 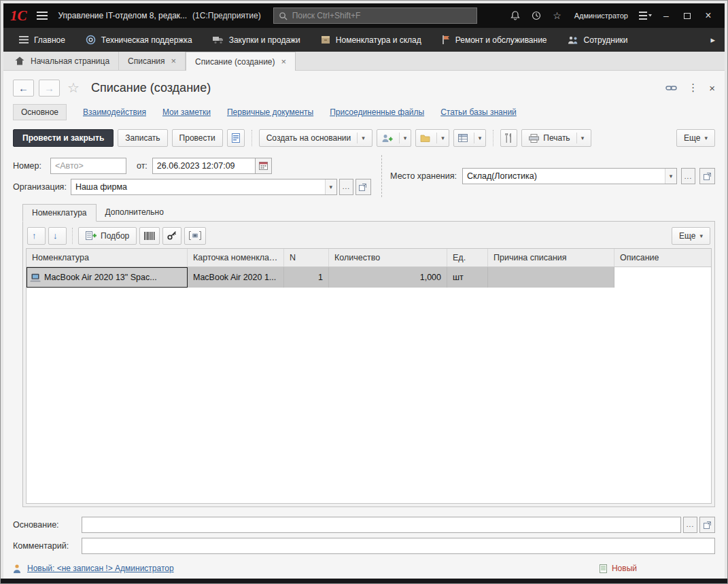 What do you see at coordinates (551, 277) in the screenshot?
I see `cell-reason` at bounding box center [551, 277].